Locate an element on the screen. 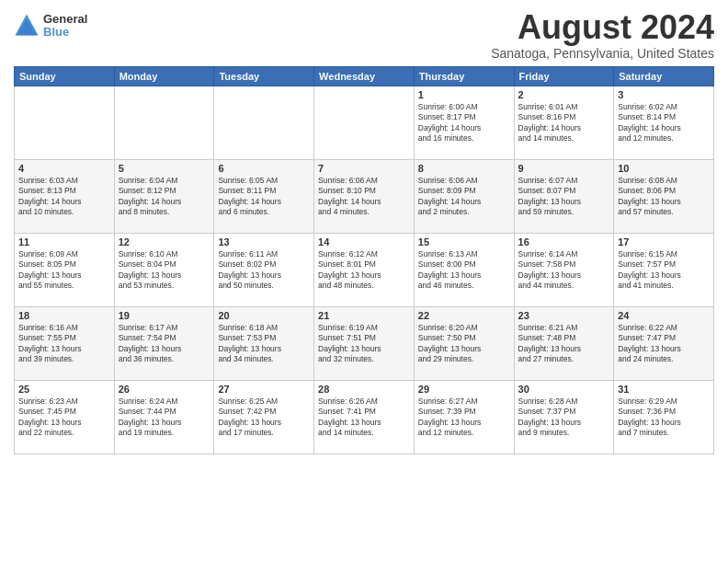 The width and height of the screenshot is (728, 563). logo: General Blue is located at coordinates (51, 26).